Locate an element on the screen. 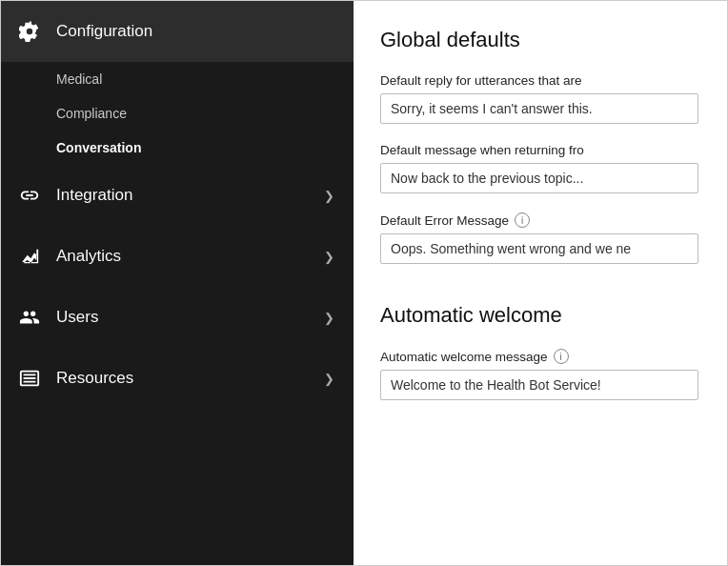 The width and height of the screenshot is (728, 566). default-error-input is located at coordinates (539, 249).